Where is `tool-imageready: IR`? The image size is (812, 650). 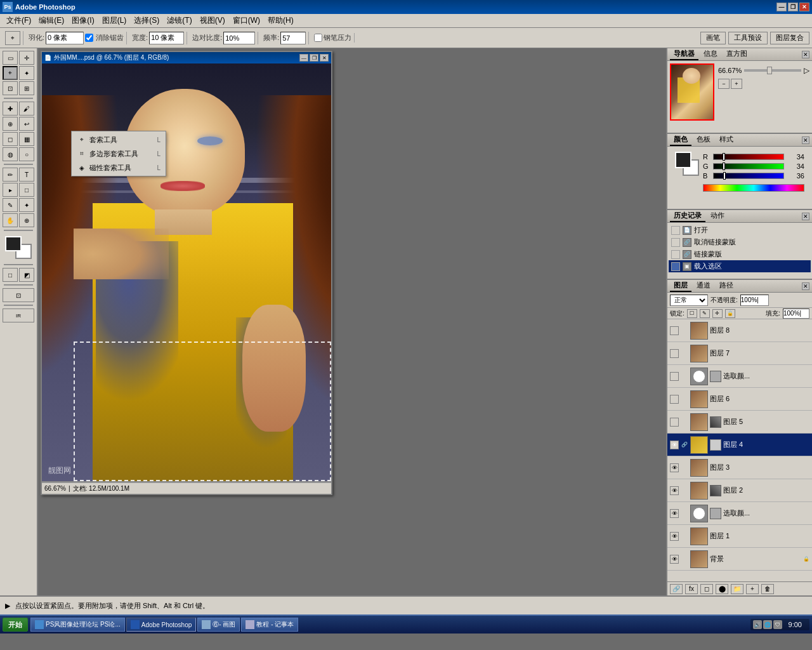
tool-imageready: IR is located at coordinates (18, 315).